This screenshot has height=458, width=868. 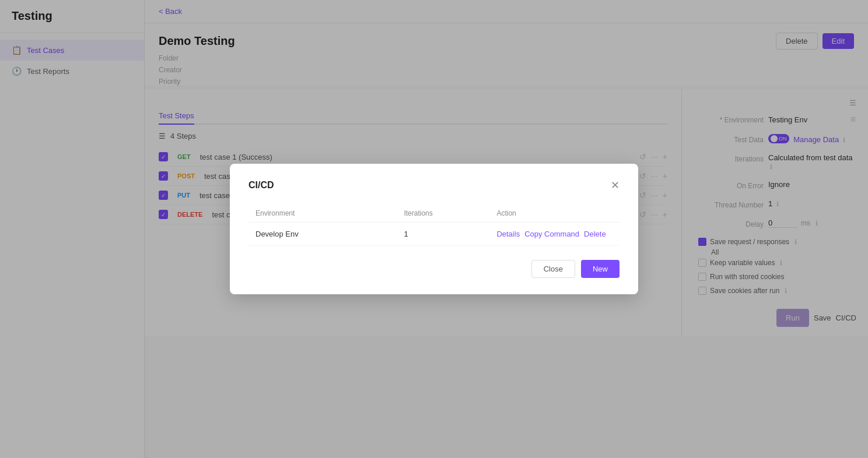 I want to click on modal-close-button: ✕, so click(x=615, y=185).